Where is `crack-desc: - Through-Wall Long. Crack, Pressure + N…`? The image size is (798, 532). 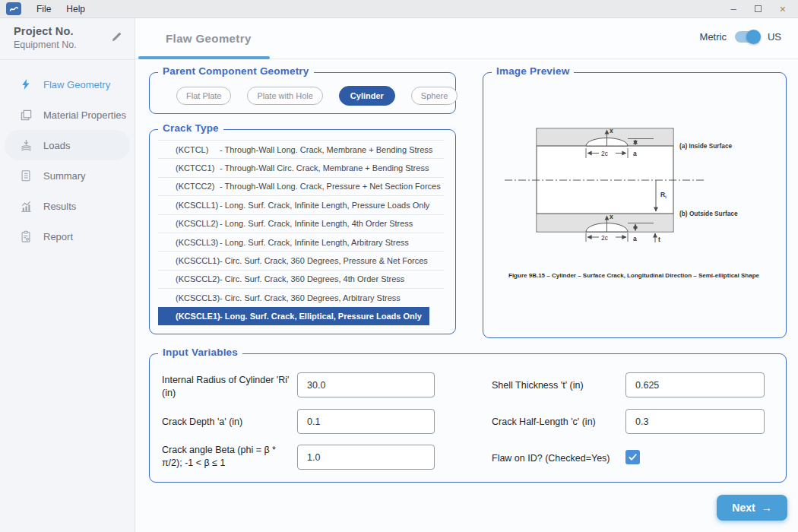 crack-desc: - Through-Wall Long. Crack, Pressure + N… is located at coordinates (330, 186).